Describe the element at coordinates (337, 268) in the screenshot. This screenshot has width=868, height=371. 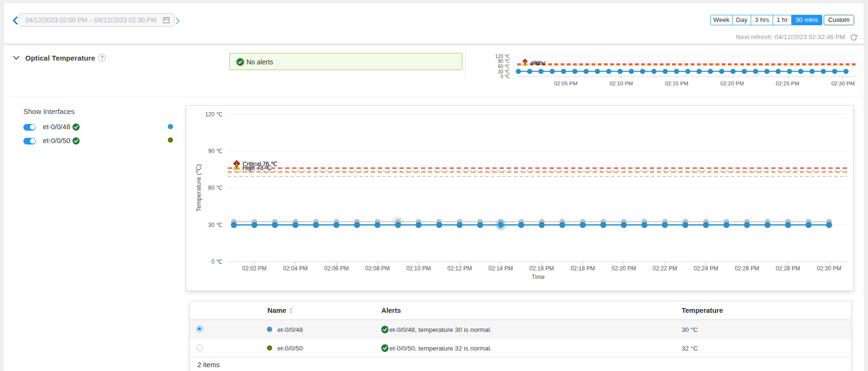
I see `svg-text: 02:06 PM` at that location.